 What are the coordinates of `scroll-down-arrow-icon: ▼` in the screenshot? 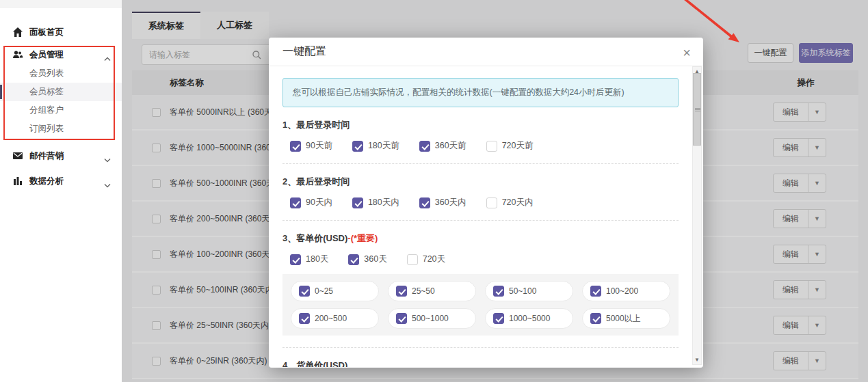 It's located at (697, 359).